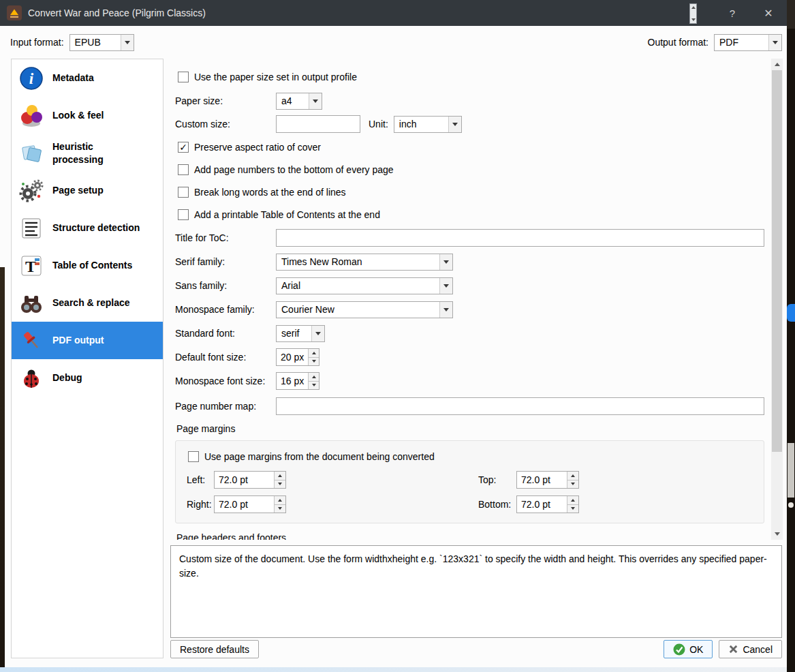 This screenshot has width=795, height=672. What do you see at coordinates (87, 153) in the screenshot?
I see `sidebar-item-heuristic-processing: Heuristic processing` at bounding box center [87, 153].